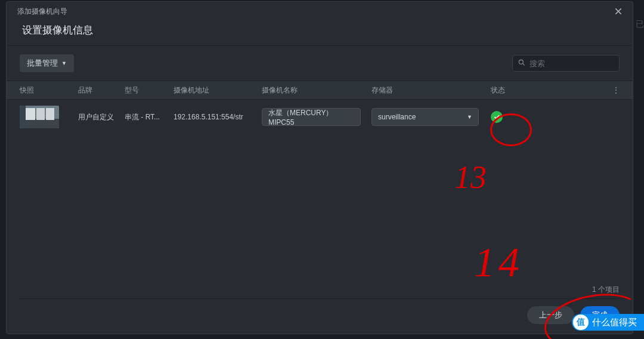 This screenshot has height=339, width=644. Describe the element at coordinates (549, 91) in the screenshot. I see `col-status: 状态` at that location.